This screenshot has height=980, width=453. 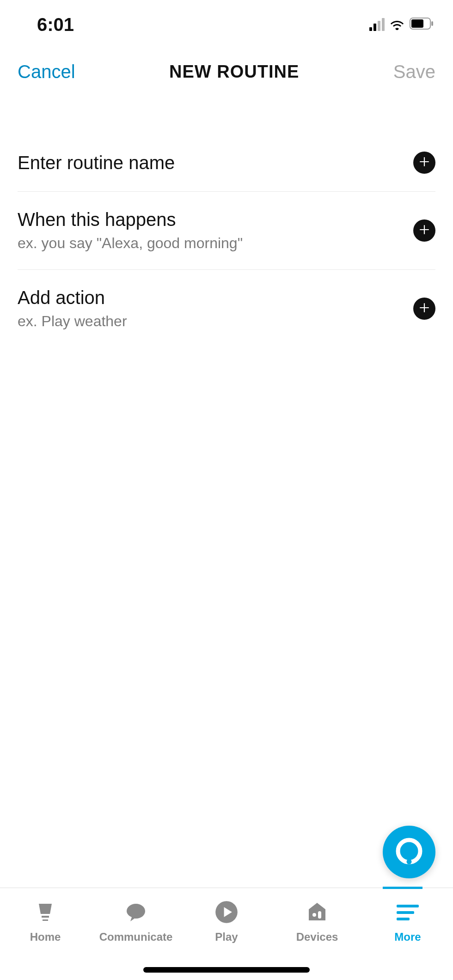 I want to click on tab-home: Home, so click(x=45, y=940).